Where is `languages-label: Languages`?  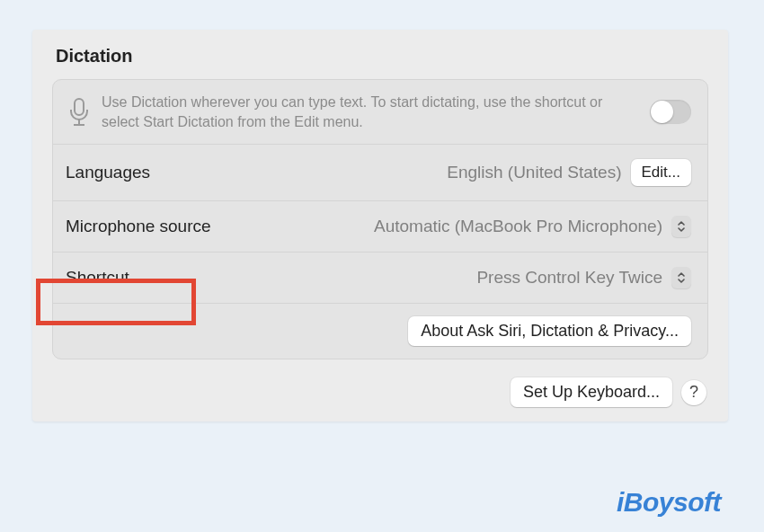 languages-label: Languages is located at coordinates (108, 173).